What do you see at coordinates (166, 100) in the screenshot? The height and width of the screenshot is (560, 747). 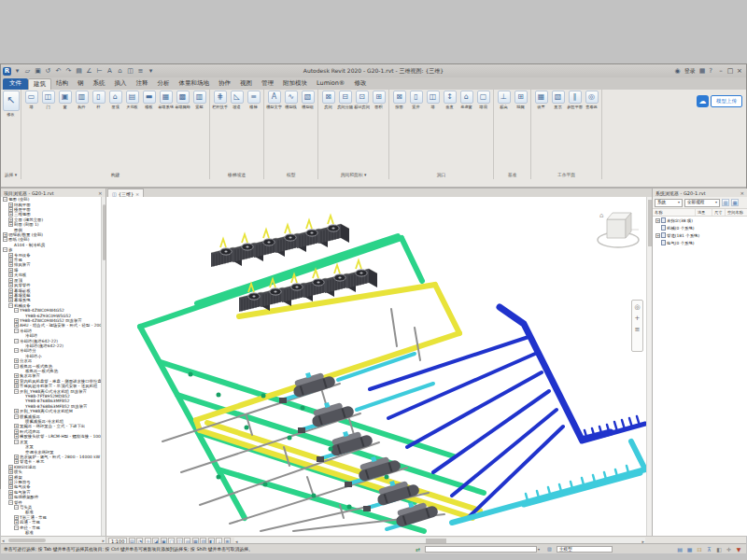 I see `幕墙系统-button: ▦幕墙系统` at bounding box center [166, 100].